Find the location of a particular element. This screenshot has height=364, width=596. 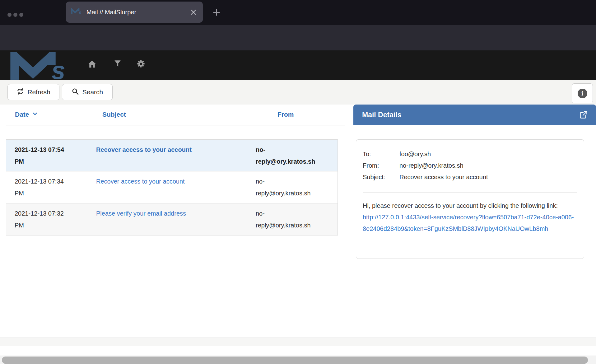

mail-list: 2021-12-13 07:54 PM Recover access to yo… is located at coordinates (172, 187).